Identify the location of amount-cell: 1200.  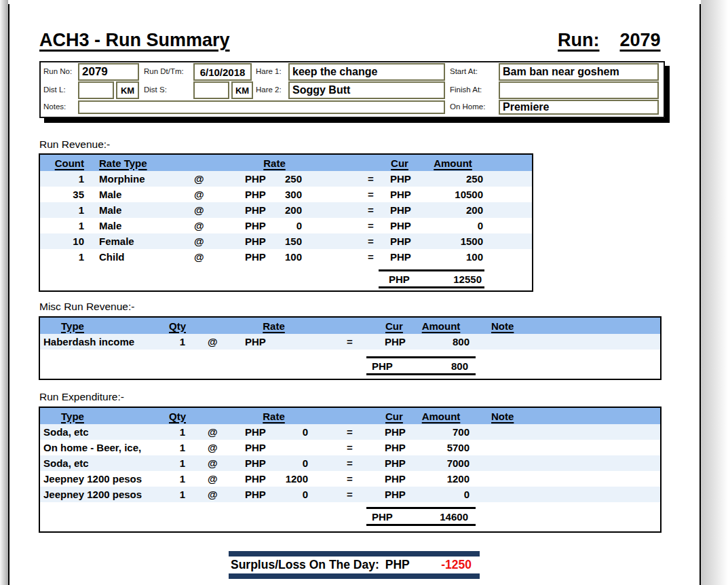
(441, 479).